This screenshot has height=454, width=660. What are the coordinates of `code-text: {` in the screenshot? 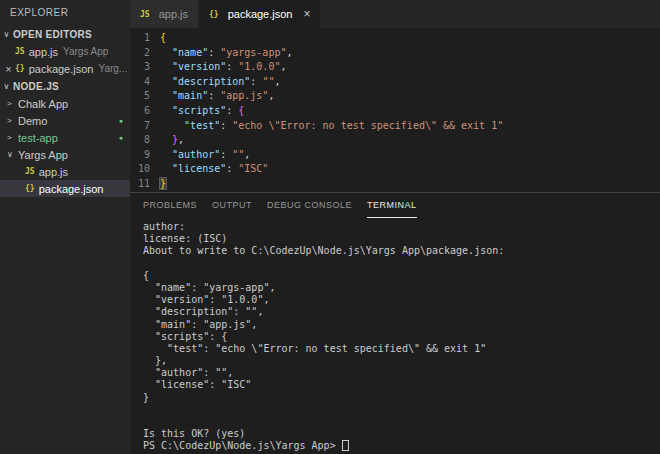 It's located at (158, 38).